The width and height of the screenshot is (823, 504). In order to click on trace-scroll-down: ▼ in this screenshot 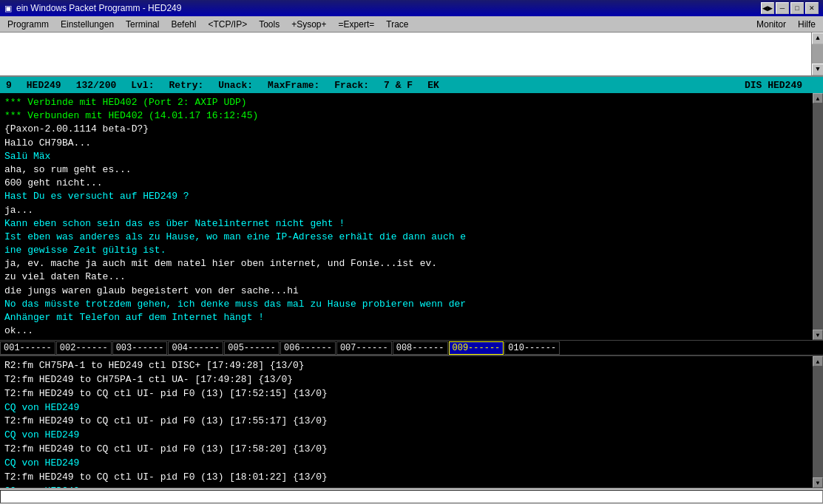, I will do `click(818, 483)`.